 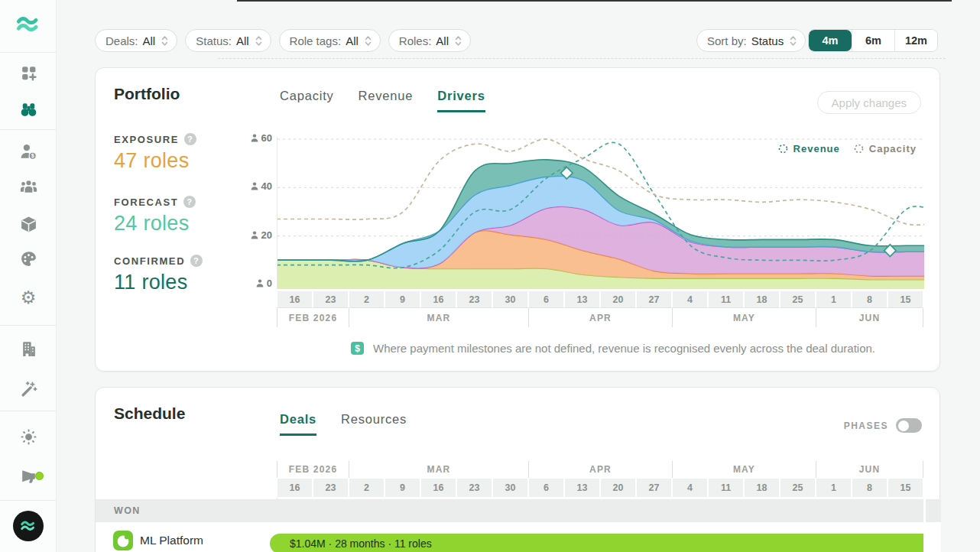 What do you see at coordinates (28, 349) in the screenshot?
I see `company-building-icon` at bounding box center [28, 349].